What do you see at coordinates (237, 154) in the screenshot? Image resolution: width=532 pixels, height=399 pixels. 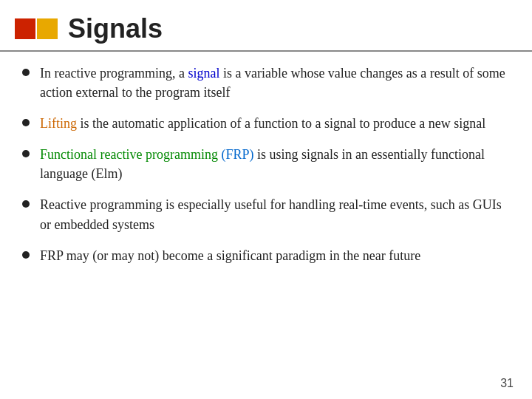 I see `frp-blue-highlight: (FRP)` at bounding box center [237, 154].